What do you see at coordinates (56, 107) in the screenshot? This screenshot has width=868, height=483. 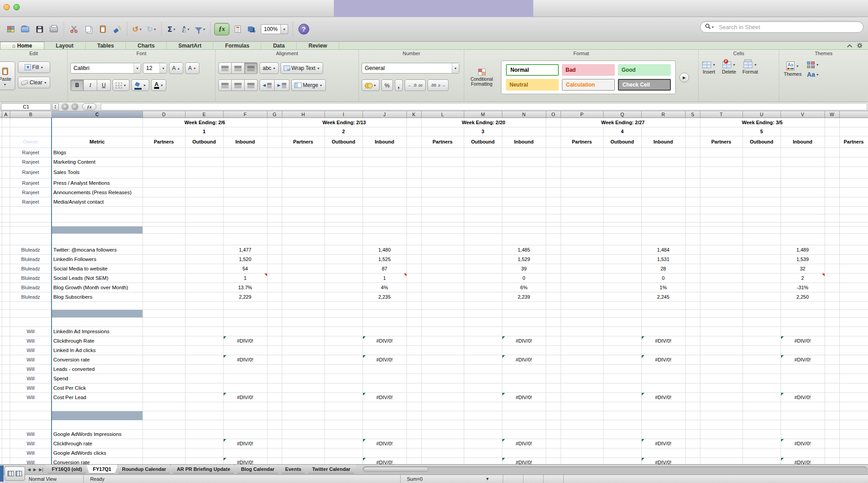 I see `reference-stepper: ▲▼` at bounding box center [56, 107].